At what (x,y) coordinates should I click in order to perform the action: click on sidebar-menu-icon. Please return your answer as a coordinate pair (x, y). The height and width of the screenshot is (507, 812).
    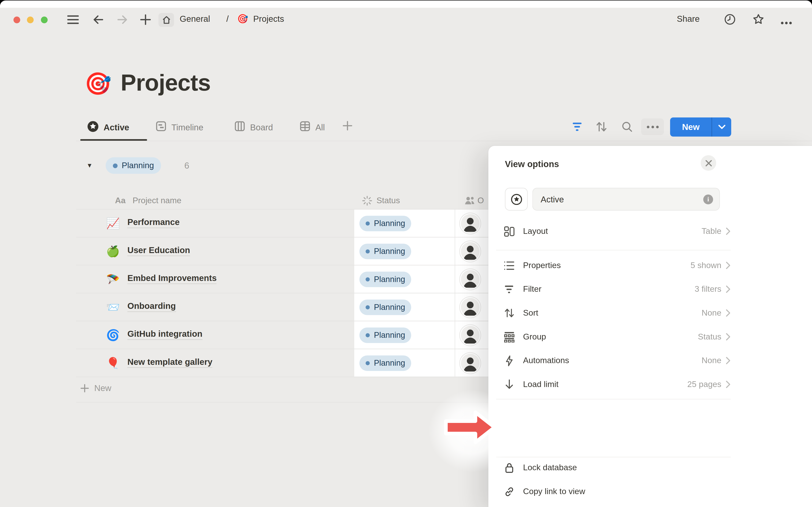
    Looking at the image, I should click on (73, 21).